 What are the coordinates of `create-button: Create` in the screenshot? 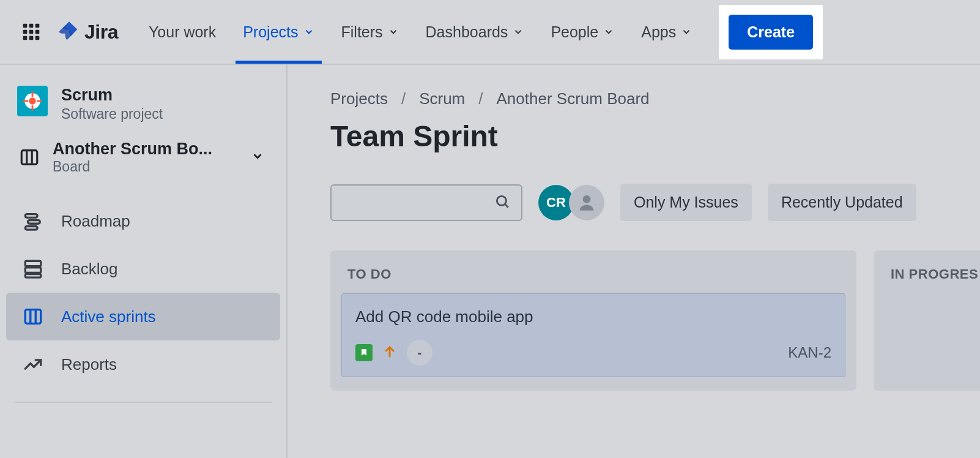 It's located at (771, 32).